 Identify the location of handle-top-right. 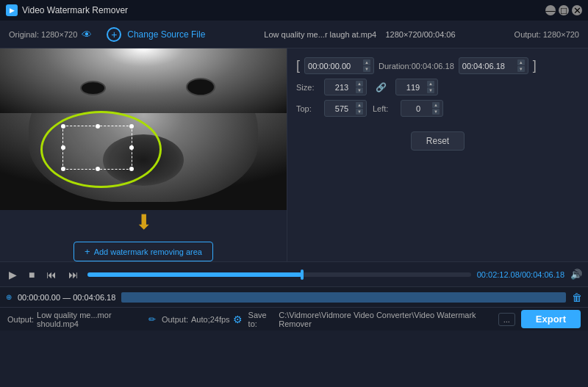
(132, 126).